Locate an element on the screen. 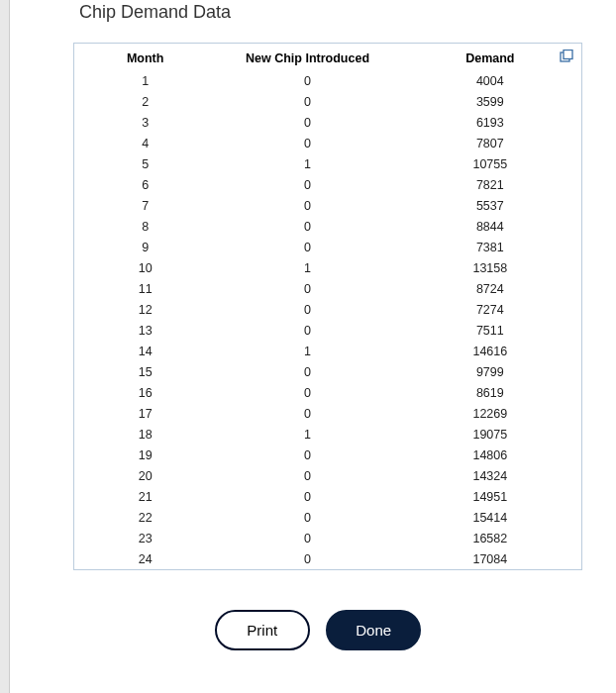 The height and width of the screenshot is (693, 616). cell-month: 8 is located at coordinates (145, 226).